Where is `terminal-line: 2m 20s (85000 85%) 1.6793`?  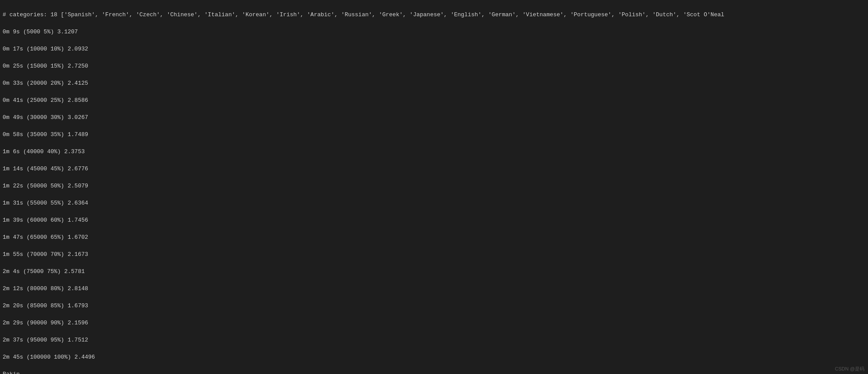 terminal-line: 2m 20s (85000 85%) 1.6793 is located at coordinates (434, 306).